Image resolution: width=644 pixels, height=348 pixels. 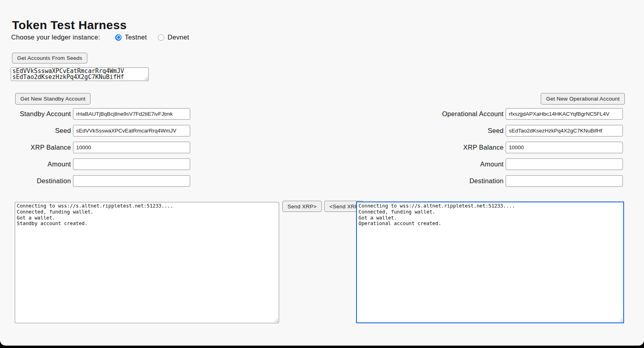 I want to click on standby-account-row: Standby Account, so click(x=100, y=114).